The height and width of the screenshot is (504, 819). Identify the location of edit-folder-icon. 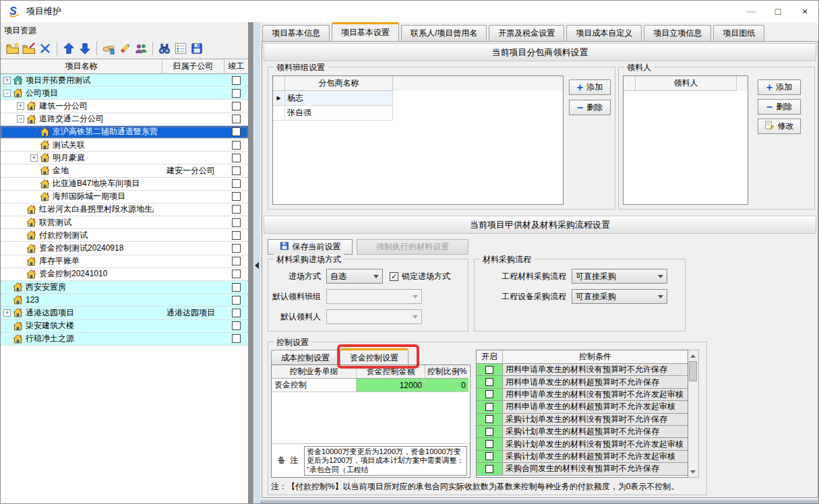
(29, 49).